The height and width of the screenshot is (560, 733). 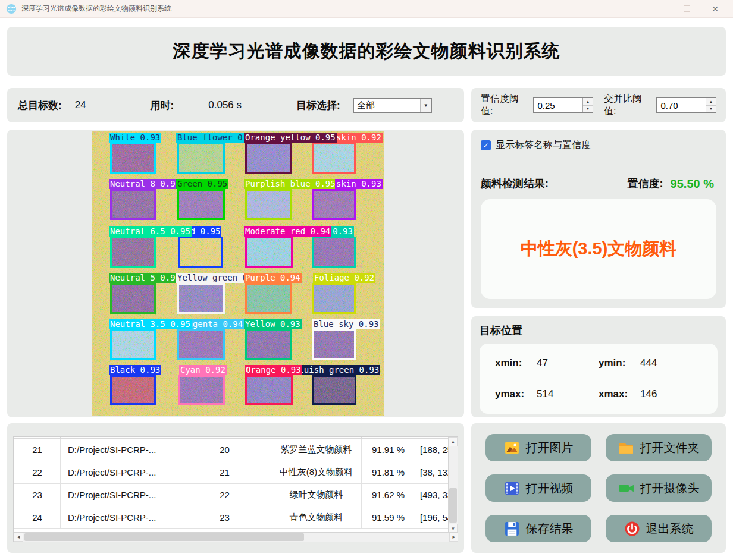 What do you see at coordinates (272, 325) in the screenshot?
I see `detection-label: Yellow 0.93` at bounding box center [272, 325].